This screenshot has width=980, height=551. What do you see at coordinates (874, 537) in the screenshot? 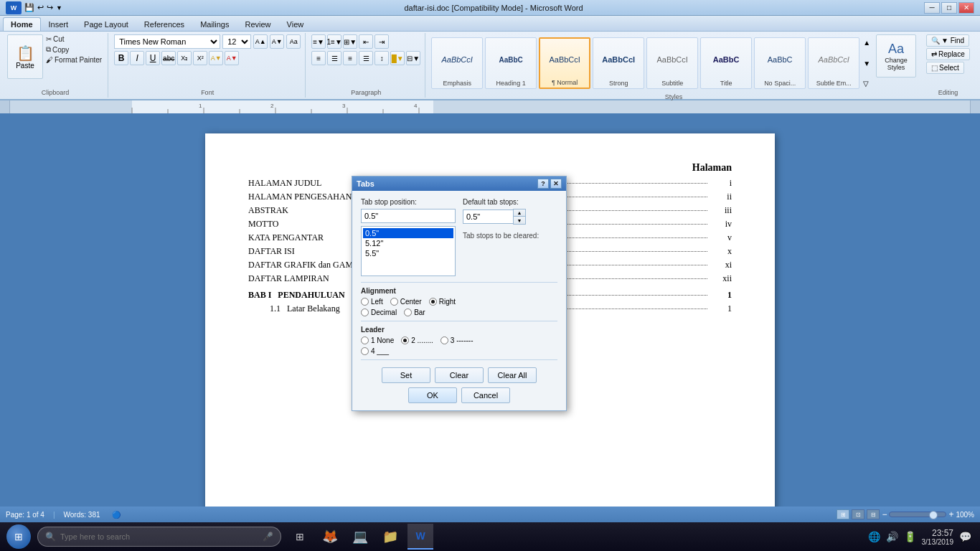
I see `network-icon: 🌐` at bounding box center [874, 537].